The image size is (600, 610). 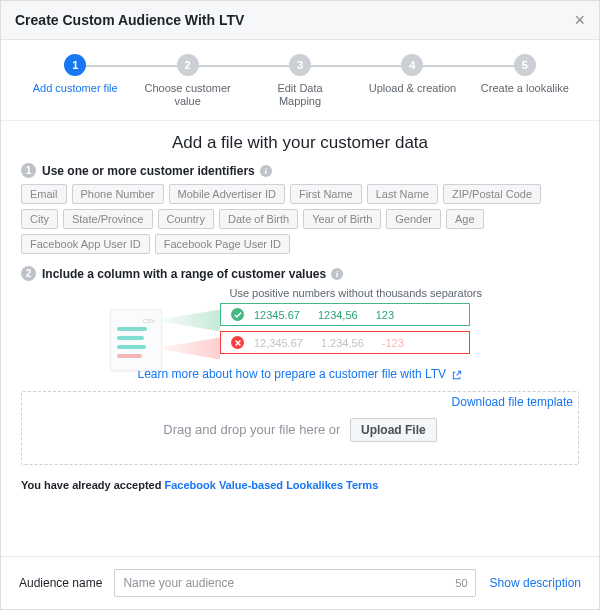 I want to click on cross-icon, so click(x=238, y=342).